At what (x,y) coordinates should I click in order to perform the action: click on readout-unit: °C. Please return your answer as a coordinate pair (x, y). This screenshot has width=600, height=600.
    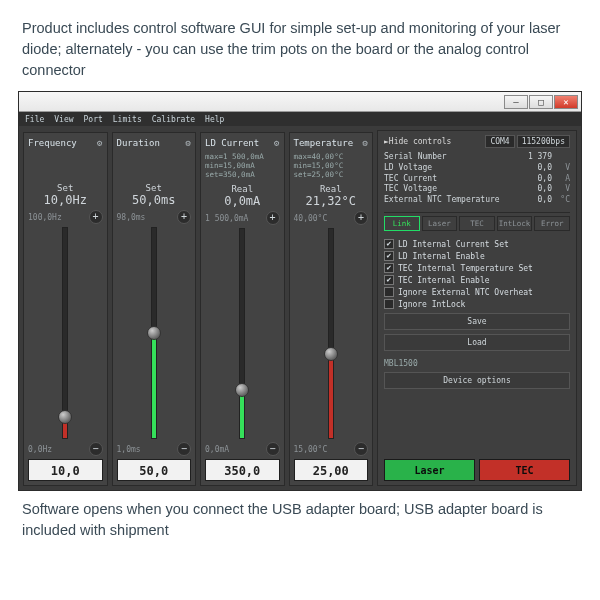
    Looking at the image, I should click on (563, 200).